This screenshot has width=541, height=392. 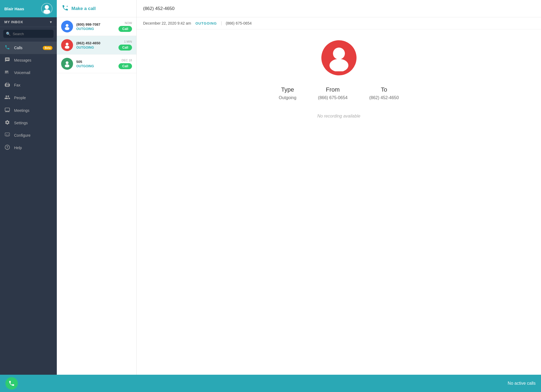 What do you see at coordinates (65, 9) in the screenshot?
I see `make-call-icon: +` at bounding box center [65, 9].